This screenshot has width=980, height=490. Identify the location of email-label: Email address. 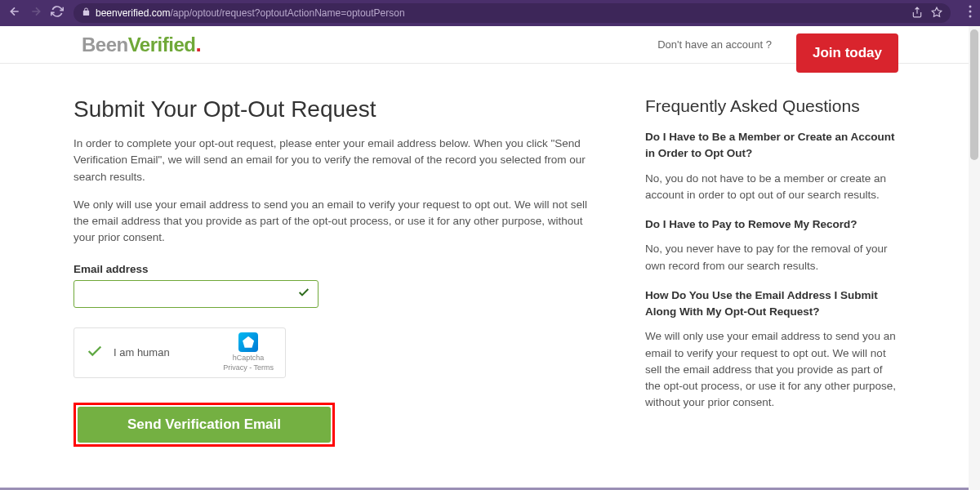
(335, 270).